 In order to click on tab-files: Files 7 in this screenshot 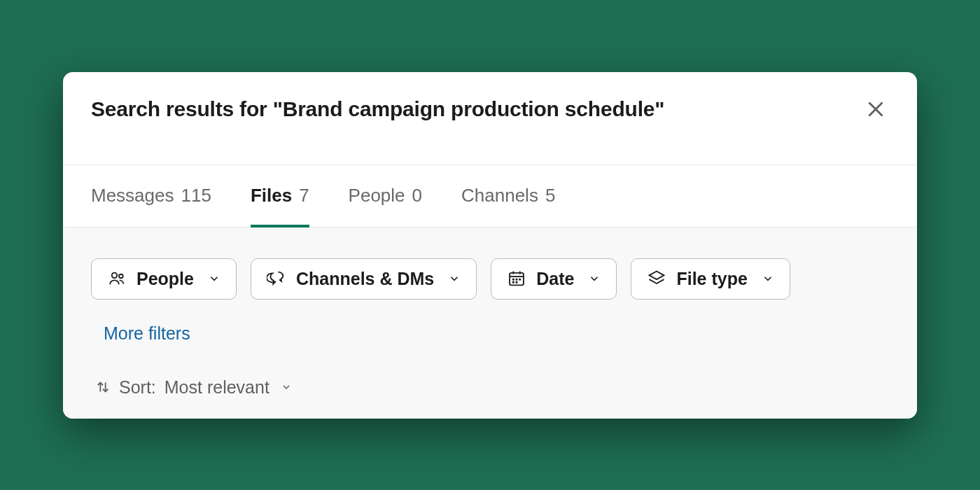, I will do `click(280, 196)`.